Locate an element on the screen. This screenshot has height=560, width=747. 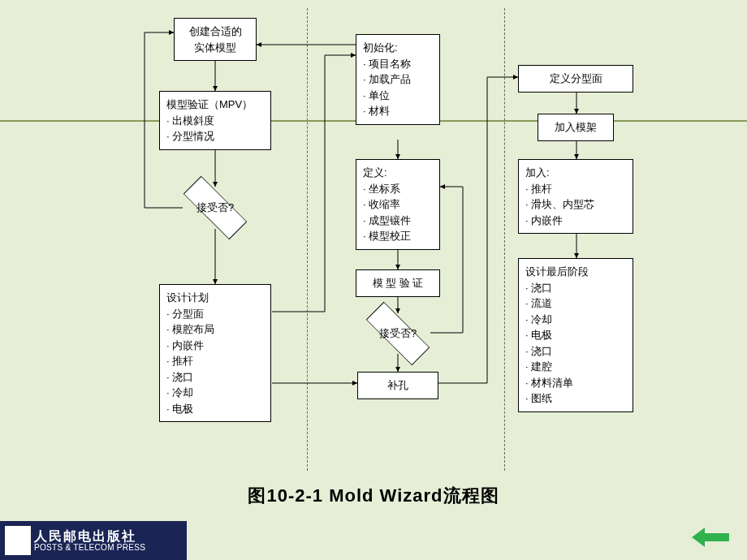
back-arrow-icon is located at coordinates (710, 537).